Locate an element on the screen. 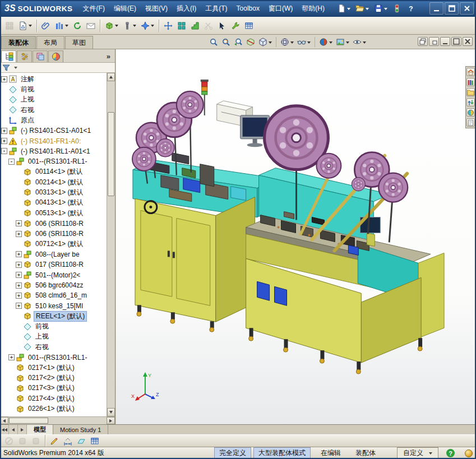 This screenshot has width=476, height=459. menu-item: 文件(F) is located at coordinates (94, 8).